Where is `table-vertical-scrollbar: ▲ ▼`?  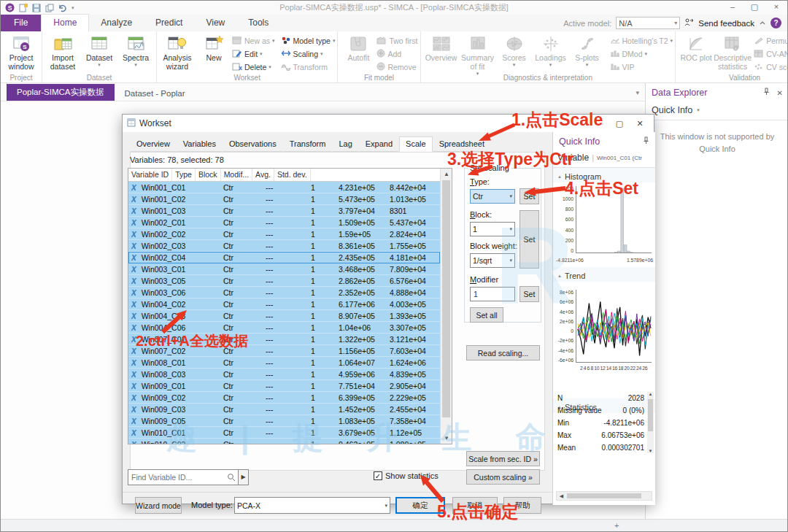 table-vertical-scrollbar: ▲ ▼ is located at coordinates (446, 307).